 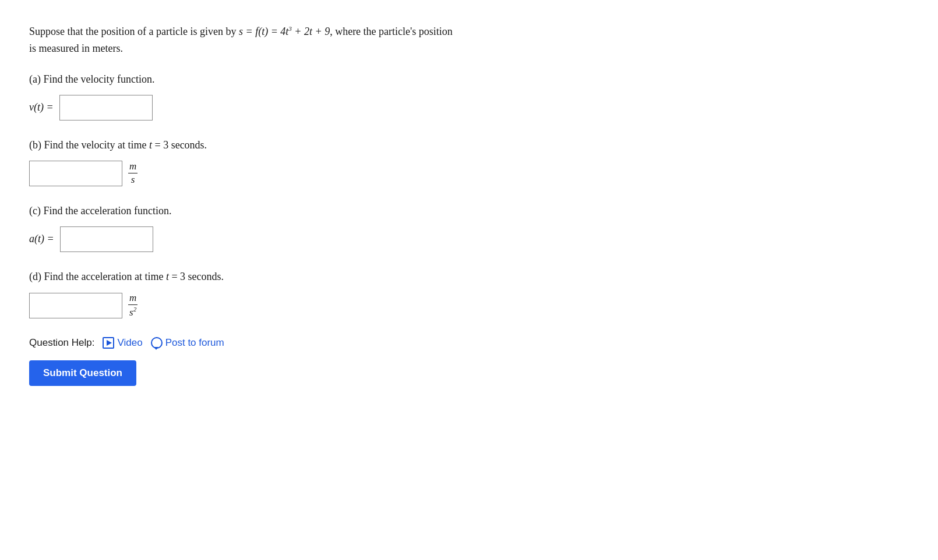 What do you see at coordinates (469, 277) in the screenshot?
I see `part-d-label: (d) Find the acceleration at time t = 3 …` at bounding box center [469, 277].